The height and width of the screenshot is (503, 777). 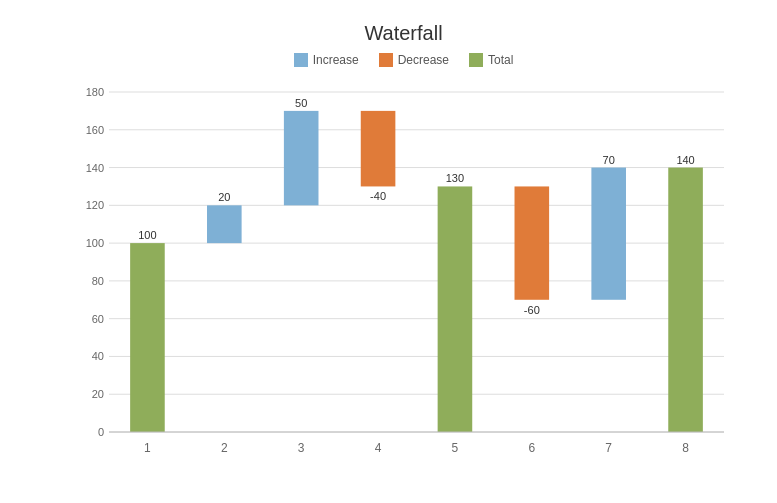 I want to click on bar-label-4: -40, so click(x=378, y=196).